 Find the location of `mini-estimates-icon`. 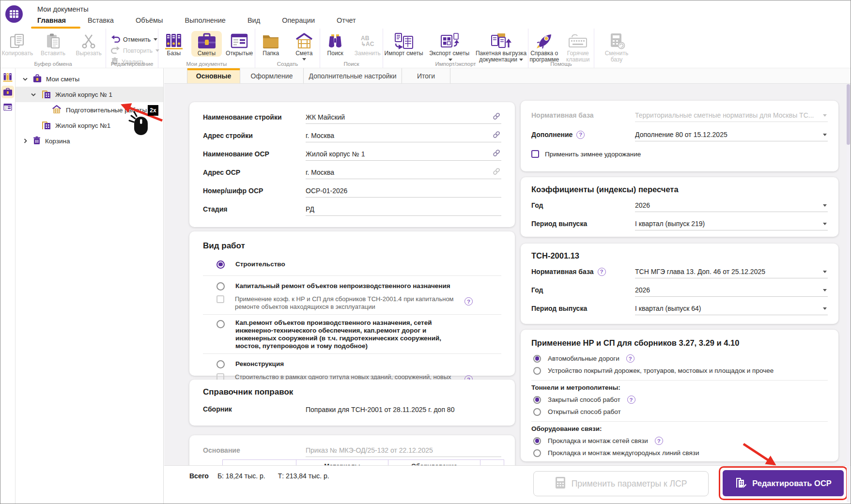

mini-estimates-icon is located at coordinates (8, 92).